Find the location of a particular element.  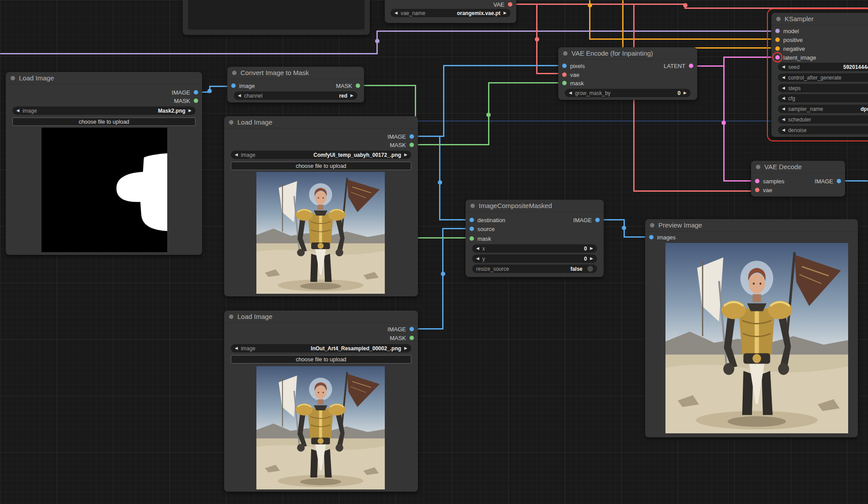

input-slot-image: image is located at coordinates (243, 86).